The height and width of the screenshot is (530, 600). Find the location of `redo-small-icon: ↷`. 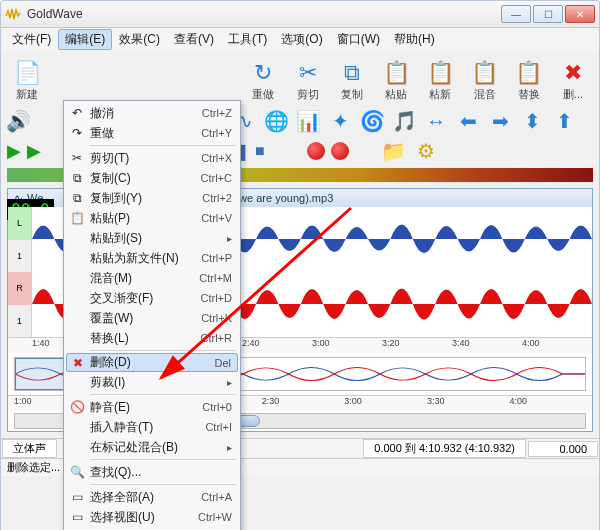

redo-small-icon: ↷ is located at coordinates (77, 133).